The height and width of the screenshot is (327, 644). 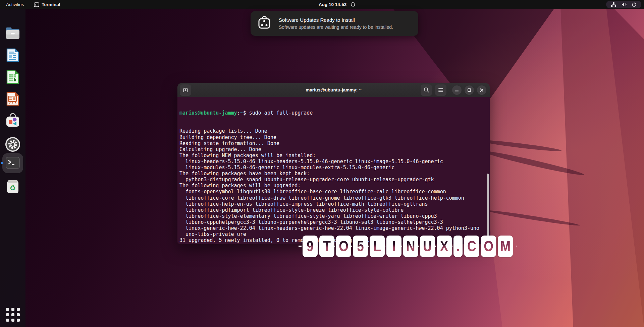 I want to click on software-updates-notification: Software Updates Ready to Install Softwa…, so click(x=334, y=23).